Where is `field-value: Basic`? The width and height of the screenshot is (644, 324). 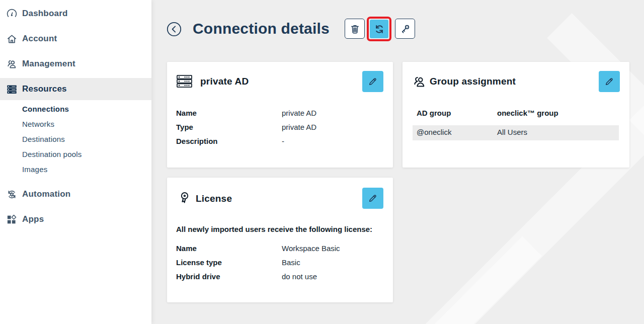 field-value: Basic is located at coordinates (291, 263).